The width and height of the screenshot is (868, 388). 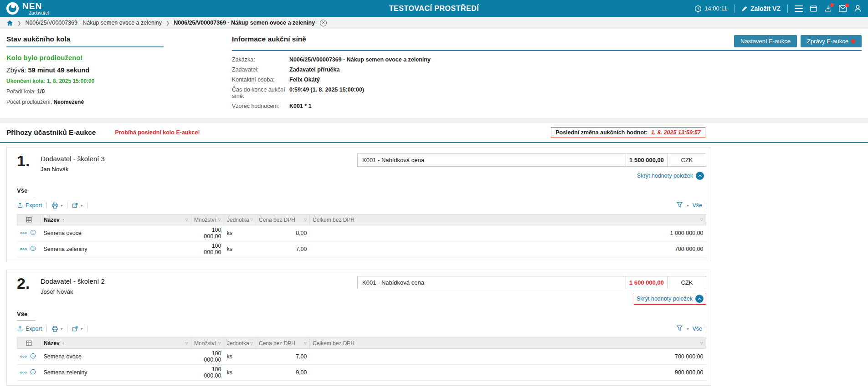 What do you see at coordinates (814, 8) in the screenshot?
I see `calendar-icon` at bounding box center [814, 8].